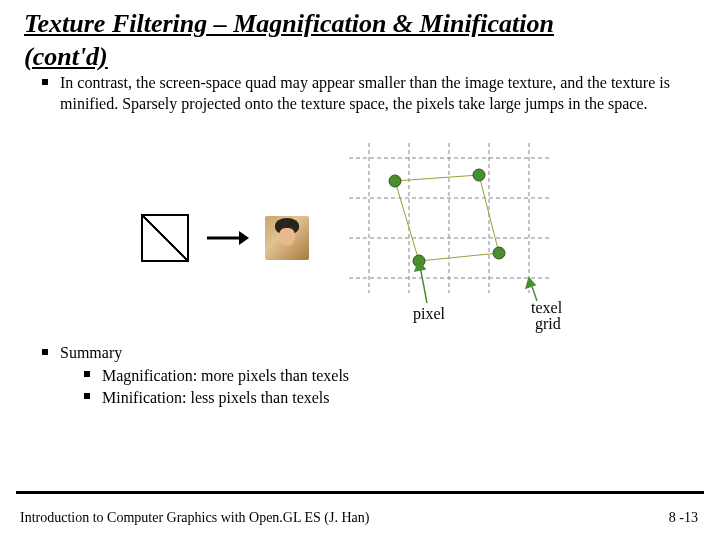 The height and width of the screenshot is (540, 720). What do you see at coordinates (366, 94) in the screenshot?
I see `bullet-main: In contrast, the screen-space quad may a…` at bounding box center [366, 94].